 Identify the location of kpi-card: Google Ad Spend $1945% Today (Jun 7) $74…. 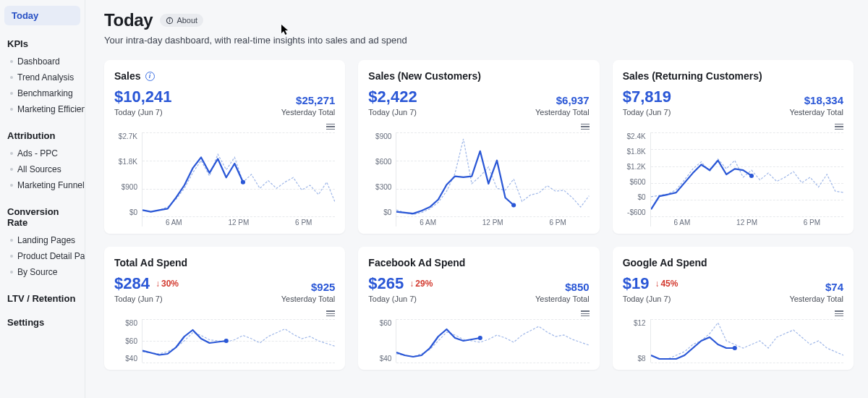
(733, 308).